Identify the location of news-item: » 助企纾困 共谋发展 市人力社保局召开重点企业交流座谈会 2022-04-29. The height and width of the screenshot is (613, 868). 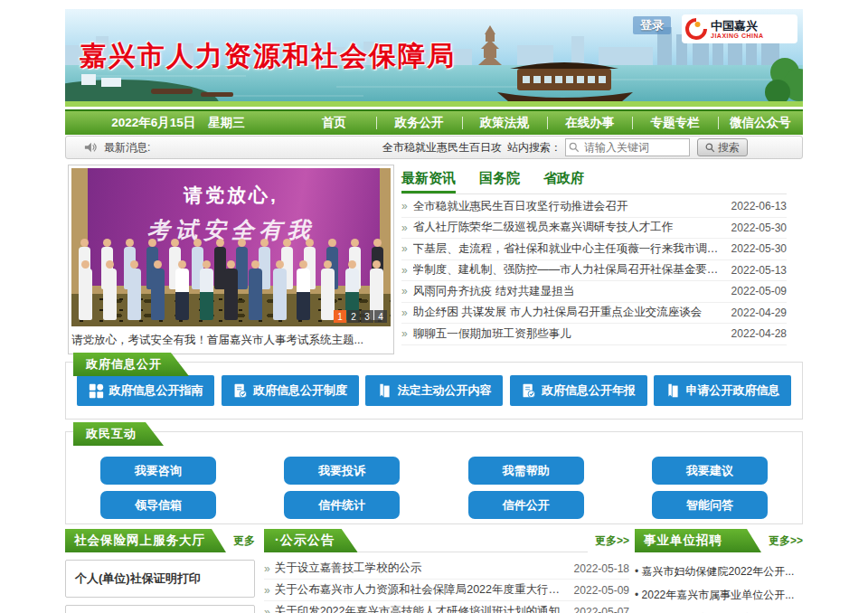
(594, 314).